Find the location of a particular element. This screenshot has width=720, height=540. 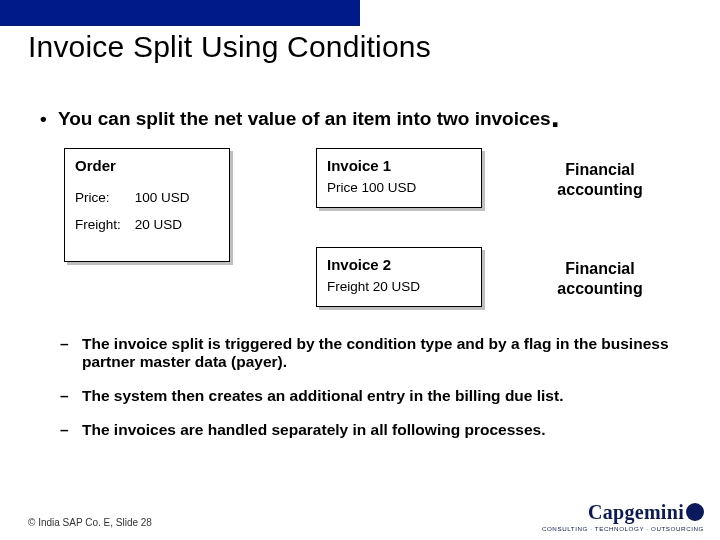

invoice1-header: Invoice 1 is located at coordinates (399, 164).